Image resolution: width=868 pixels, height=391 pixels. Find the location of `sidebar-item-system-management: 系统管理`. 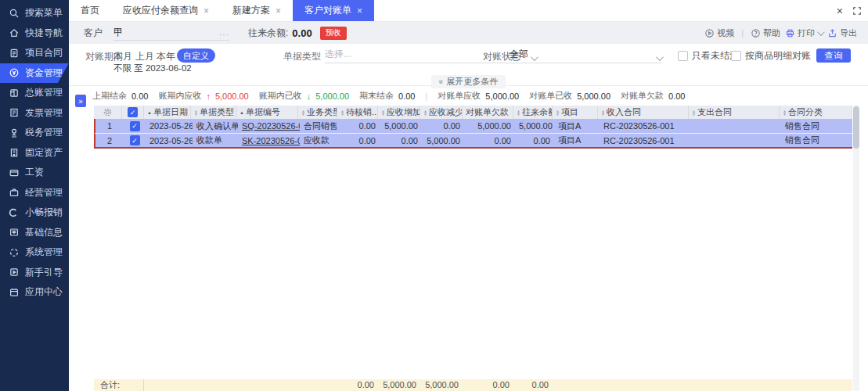

sidebar-item-system-management: 系统管理 is located at coordinates (34, 253).